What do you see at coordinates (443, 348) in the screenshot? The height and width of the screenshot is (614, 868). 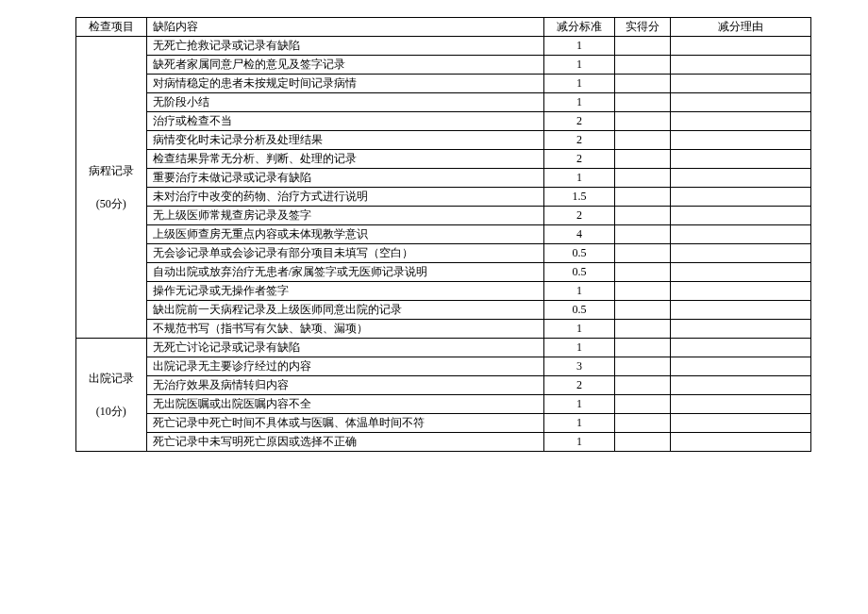 I see `table-row: 出院记录(10分)无死亡讨论记录或记录有缺陷1` at bounding box center [443, 348].